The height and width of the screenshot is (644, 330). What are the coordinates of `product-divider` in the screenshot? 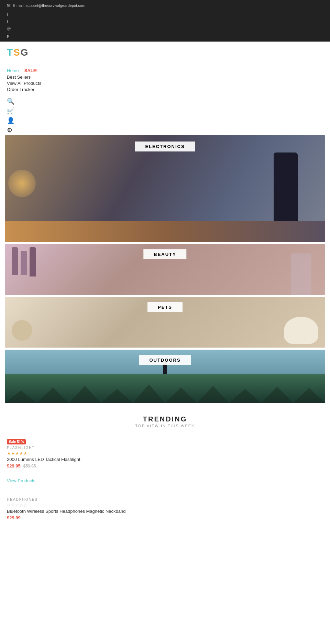 It's located at (165, 494).